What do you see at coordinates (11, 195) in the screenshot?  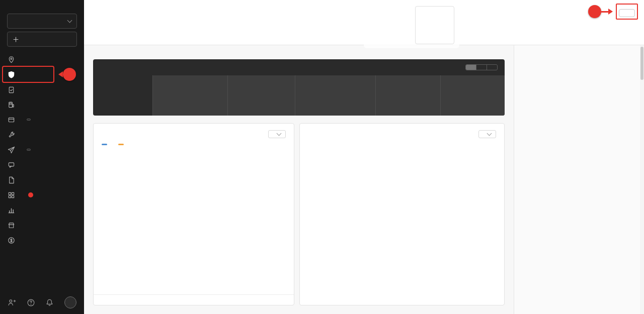 I see `dashboard-grid-icon` at bounding box center [11, 195].